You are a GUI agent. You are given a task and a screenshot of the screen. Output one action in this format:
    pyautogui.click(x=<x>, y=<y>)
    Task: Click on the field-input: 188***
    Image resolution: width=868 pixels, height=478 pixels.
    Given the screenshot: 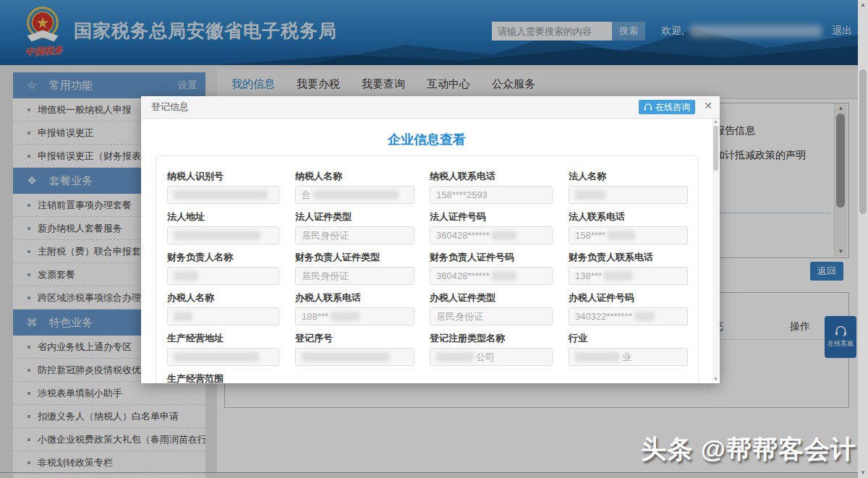 What is the action you would take?
    pyautogui.click(x=354, y=317)
    